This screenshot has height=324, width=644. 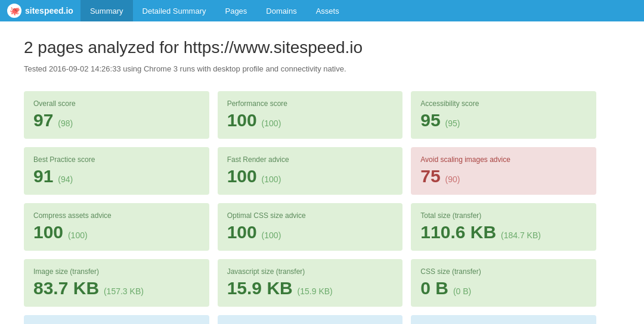 What do you see at coordinates (107, 11) in the screenshot?
I see `nav-link-summary: Summary` at bounding box center [107, 11].